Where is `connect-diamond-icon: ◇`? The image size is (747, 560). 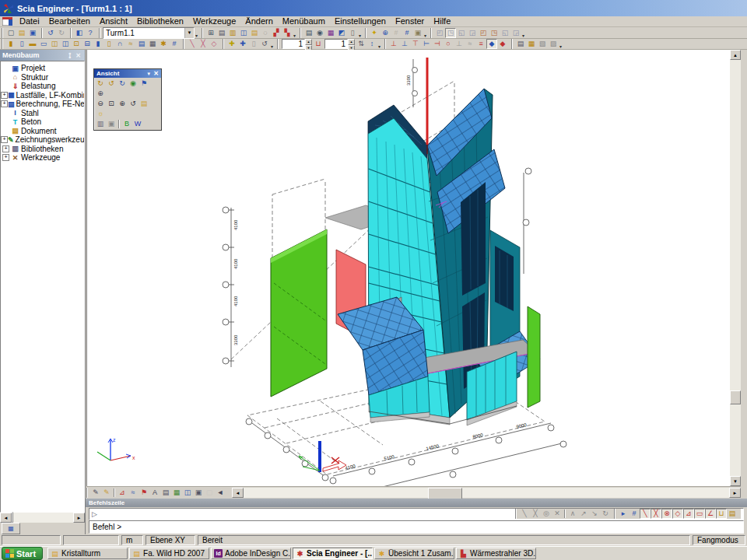 connect-diamond-icon: ◇ is located at coordinates (214, 44).